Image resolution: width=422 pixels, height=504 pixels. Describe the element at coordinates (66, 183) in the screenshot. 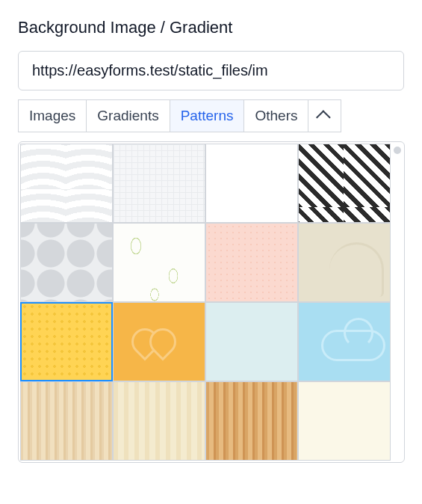

I see `pattern-thumb-waves-light` at that location.